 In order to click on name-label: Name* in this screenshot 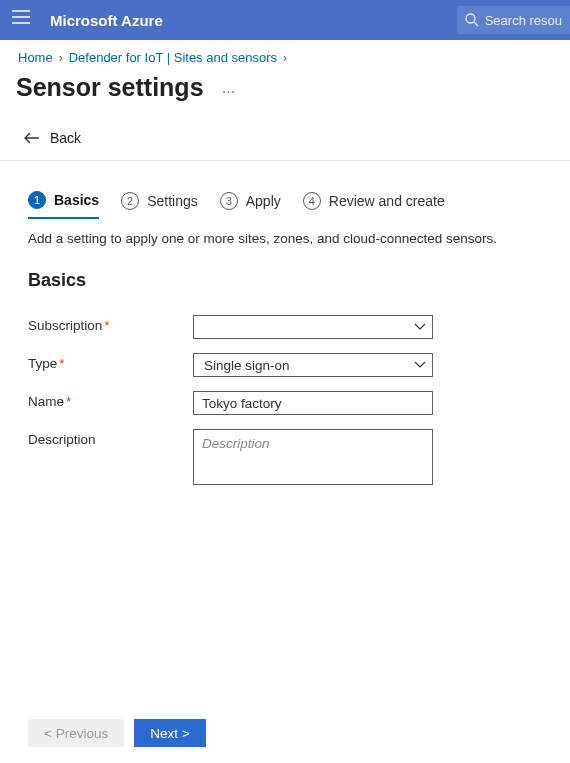, I will do `click(110, 400)`.